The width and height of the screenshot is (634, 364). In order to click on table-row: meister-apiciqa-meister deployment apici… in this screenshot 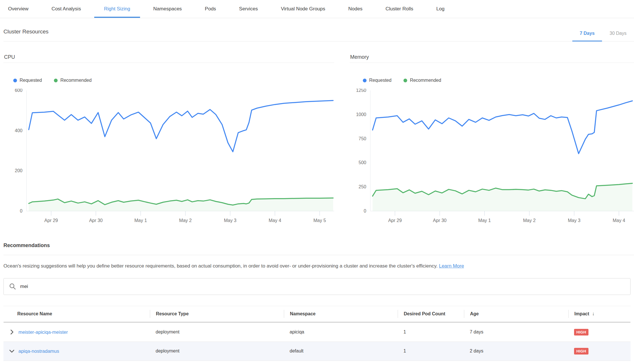, I will do `click(317, 332)`.